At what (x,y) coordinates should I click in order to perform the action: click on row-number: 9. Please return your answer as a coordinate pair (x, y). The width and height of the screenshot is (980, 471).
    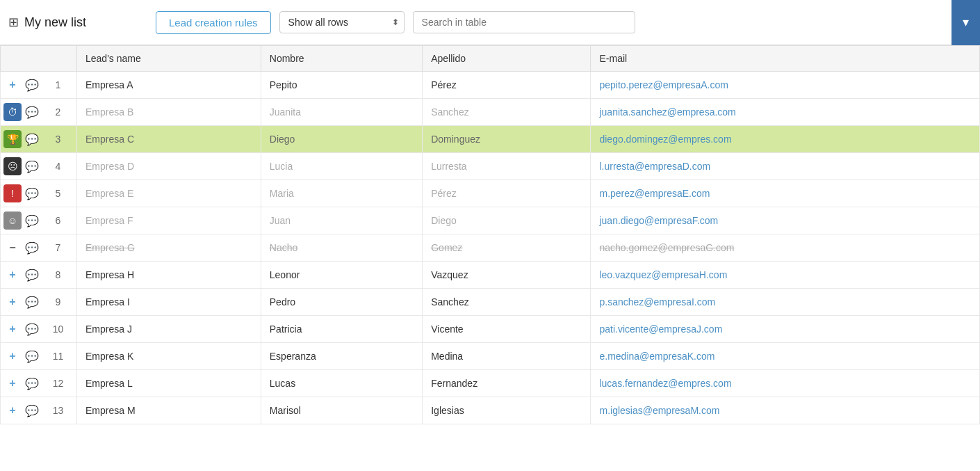
    Looking at the image, I should click on (58, 302).